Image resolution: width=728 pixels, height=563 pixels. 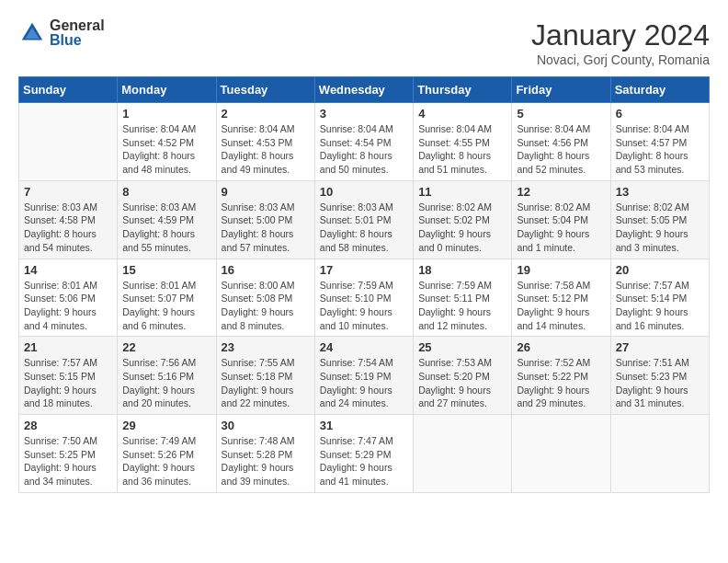 What do you see at coordinates (166, 149) in the screenshot?
I see `day-info: Sunrise: 8:04 AMSunset: 4:52 PMDaylight:…` at bounding box center [166, 149].